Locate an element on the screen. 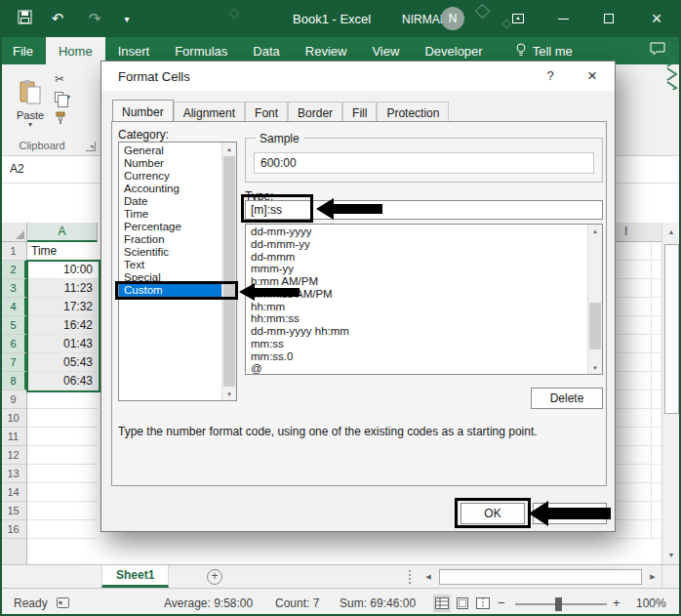  row-header: 1 is located at coordinates (14, 252).